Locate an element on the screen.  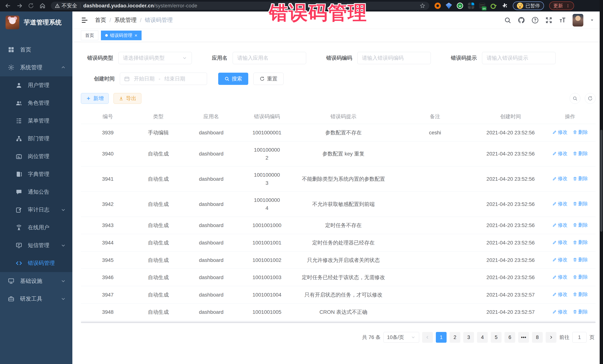
extension-on-badge-icon is located at coordinates (482, 6).